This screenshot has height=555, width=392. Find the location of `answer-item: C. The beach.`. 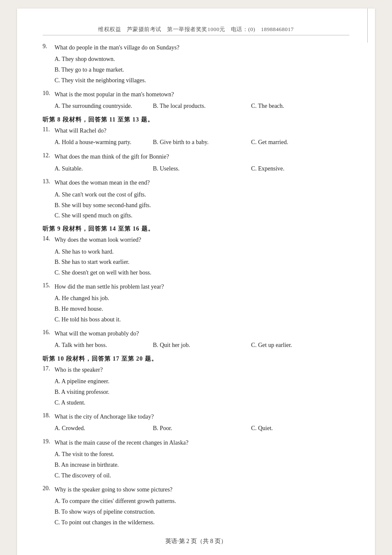

answer-item: C. The beach. is located at coordinates (300, 106).